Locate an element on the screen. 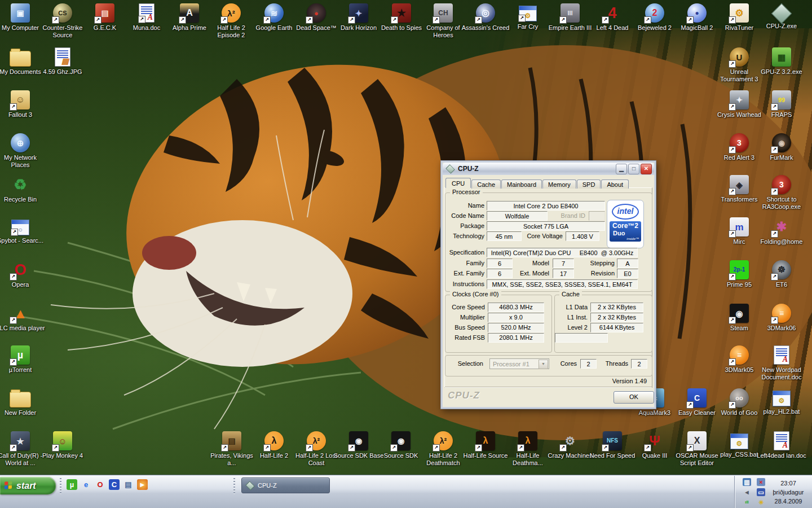 The image size is (812, 508). quicklaunch-handle is located at coordinates (61, 486).